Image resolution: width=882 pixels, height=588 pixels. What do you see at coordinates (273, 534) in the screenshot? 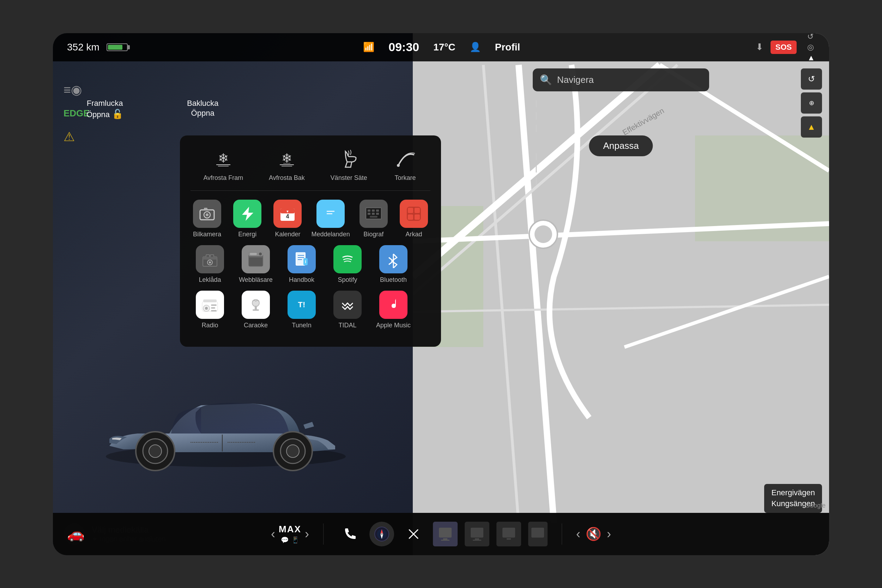
I see `profile-prev-btn: ‹` at bounding box center [273, 534].